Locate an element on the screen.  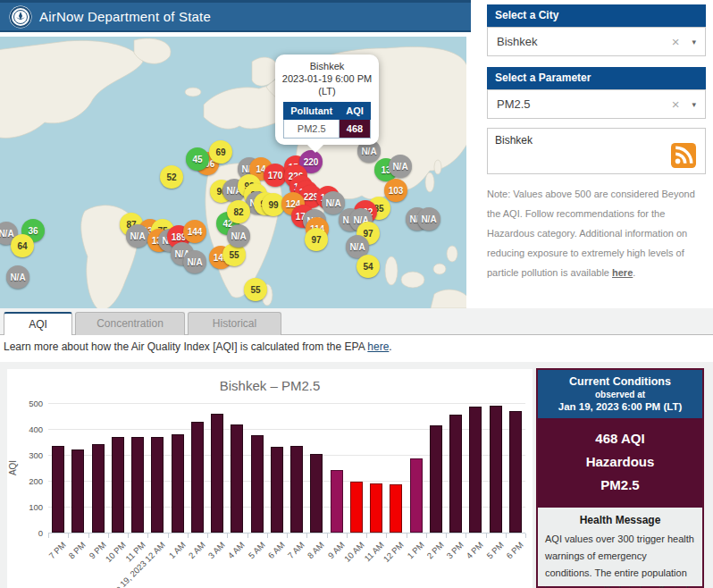
city-clear-icon: × is located at coordinates (675, 41).